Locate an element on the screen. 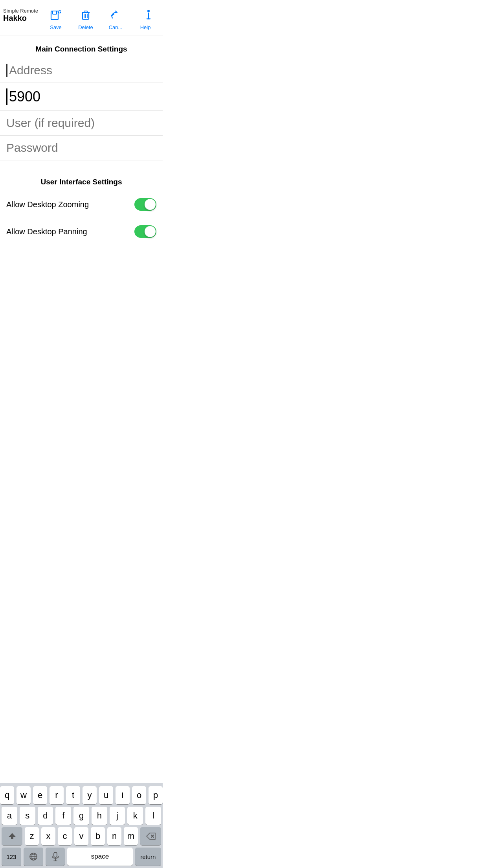 The height and width of the screenshot is (868, 488). port-row is located at coordinates (81, 97).